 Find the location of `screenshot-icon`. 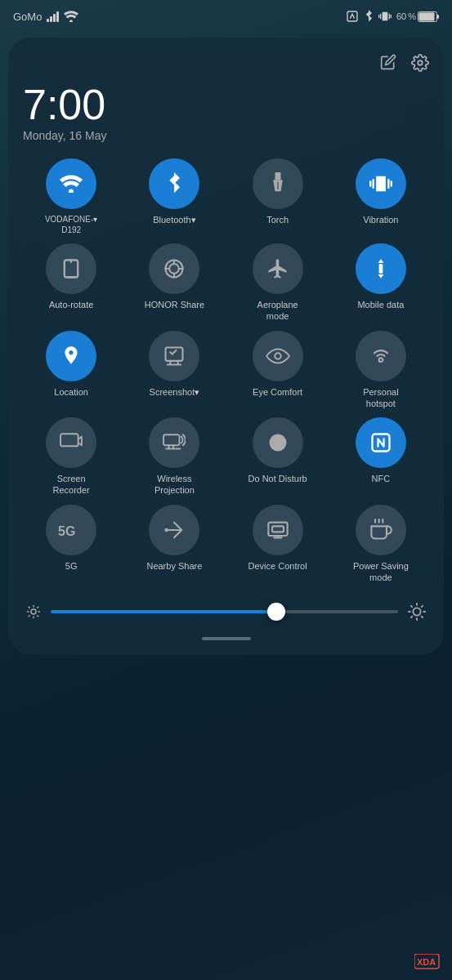

screenshot-icon is located at coordinates (174, 356).